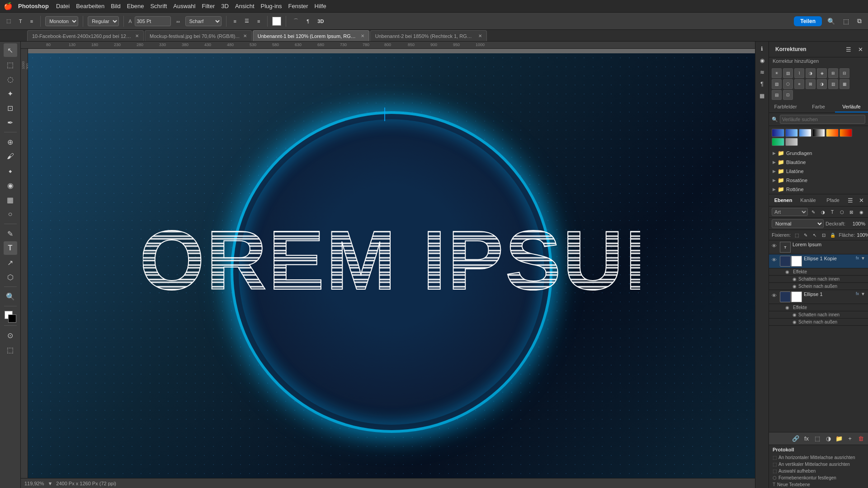  I want to click on fix-artboard-icon: ⊡, so click(824, 235).